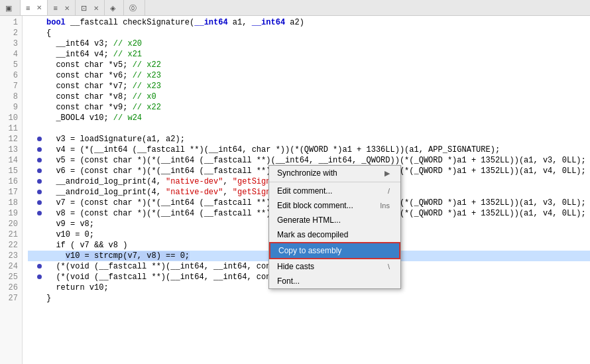 The image size is (590, 364). I want to click on tab-pseudocode-b: ≡ ✕, so click(34, 8).